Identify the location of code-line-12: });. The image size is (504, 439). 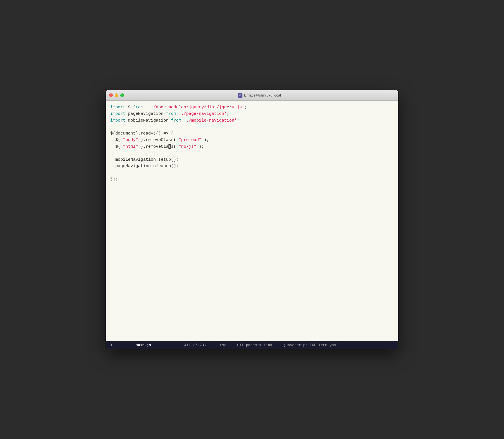
(252, 180).